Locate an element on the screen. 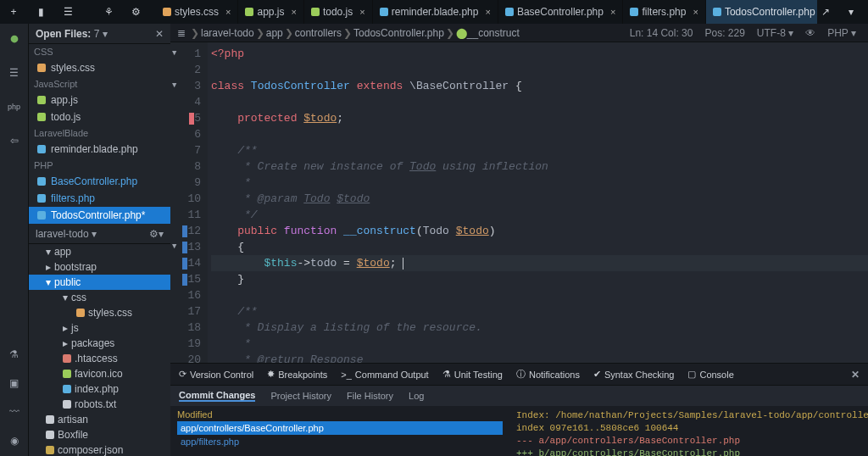  tree-artisan: artisan is located at coordinates (100, 420).